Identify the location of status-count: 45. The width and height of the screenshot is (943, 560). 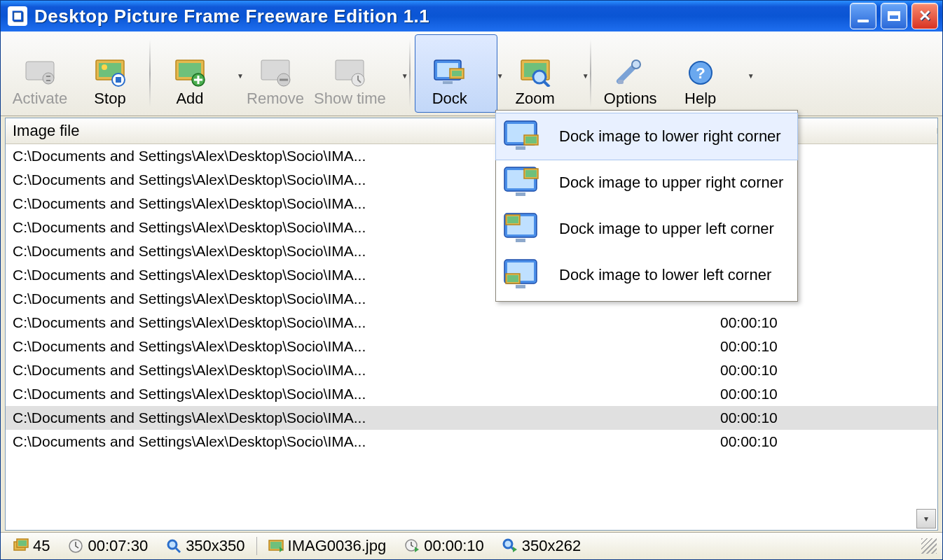
(32, 546).